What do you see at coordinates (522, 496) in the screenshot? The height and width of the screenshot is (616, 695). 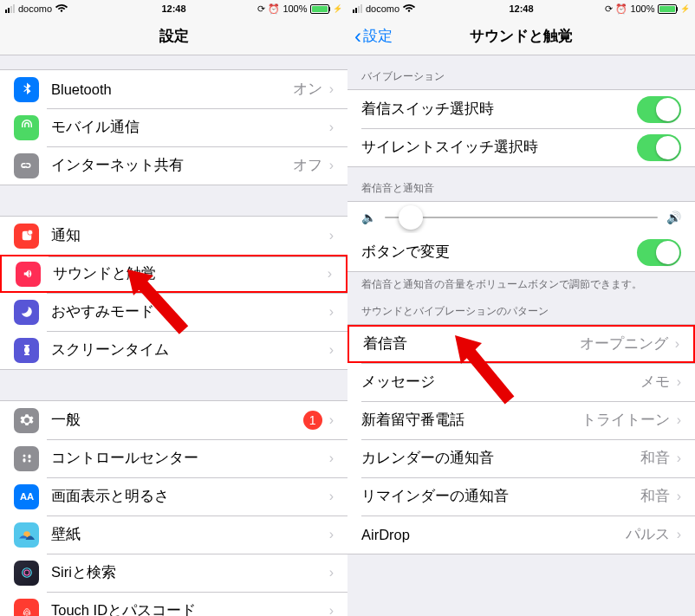 I see `reminder-alerts-row: リマインダーの通知音 和音 ›` at bounding box center [522, 496].